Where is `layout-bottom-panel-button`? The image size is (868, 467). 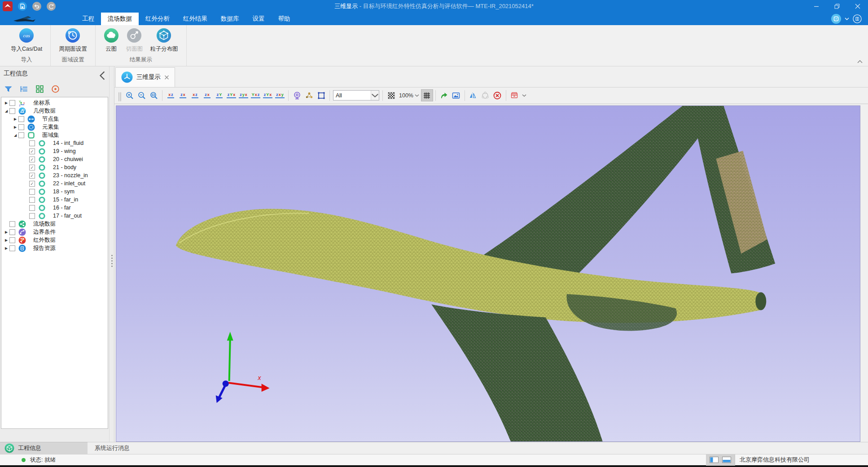 layout-bottom-panel-button is located at coordinates (727, 460).